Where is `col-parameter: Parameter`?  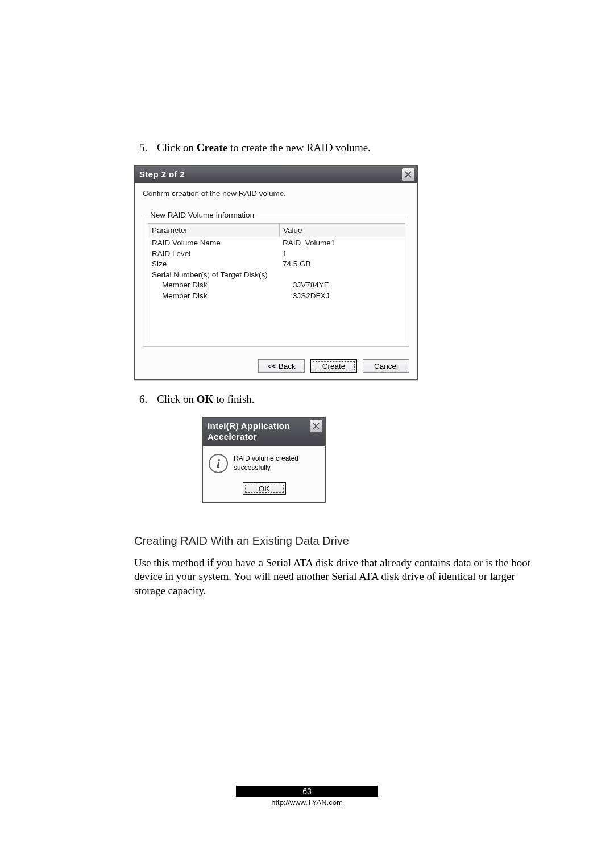
col-parameter: Parameter is located at coordinates (214, 231).